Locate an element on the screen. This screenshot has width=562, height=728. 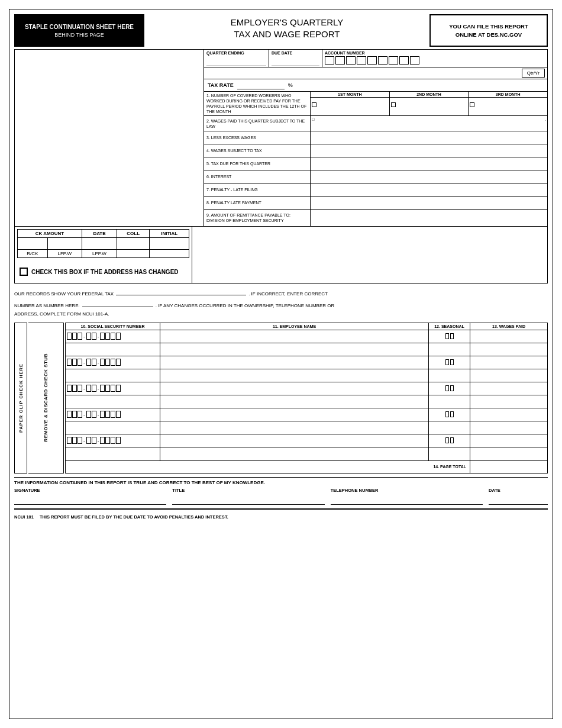
ck-amount-header: CK AMOUNT is located at coordinates (50, 234).